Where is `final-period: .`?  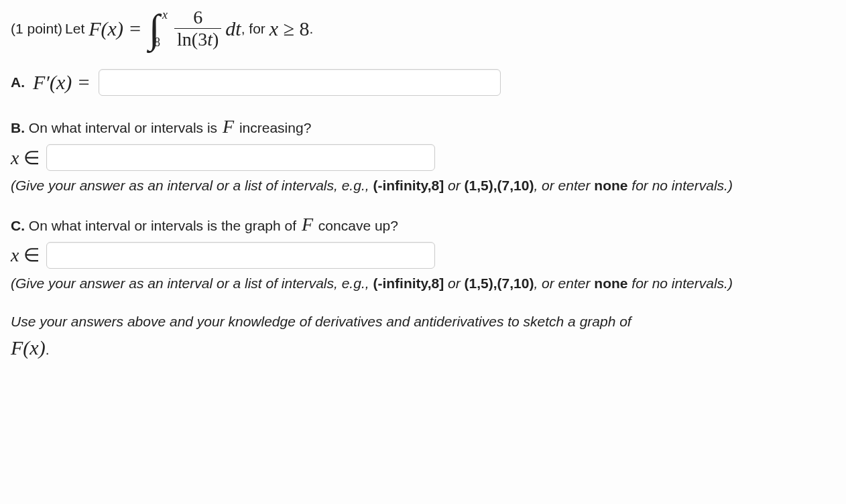
final-period: . is located at coordinates (48, 350).